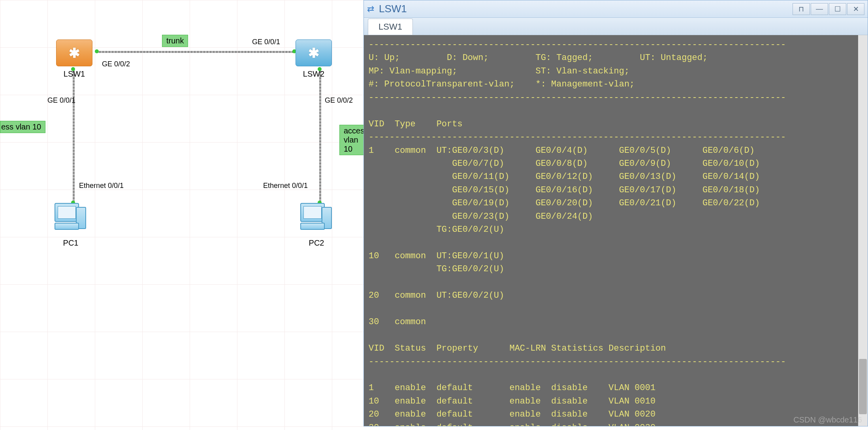 This screenshot has height=430, width=868. I want to click on device-pc1: PC1, so click(71, 225).